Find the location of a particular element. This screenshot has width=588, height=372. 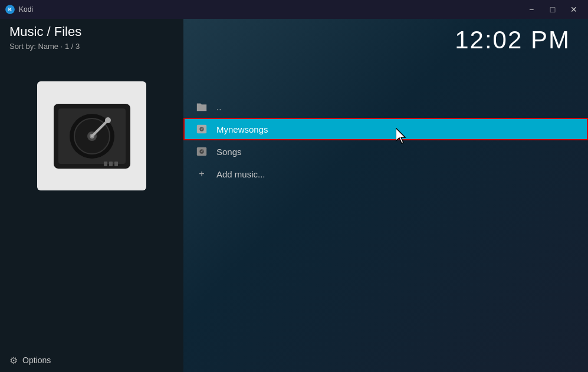

options-label: Options is located at coordinates (37, 360).